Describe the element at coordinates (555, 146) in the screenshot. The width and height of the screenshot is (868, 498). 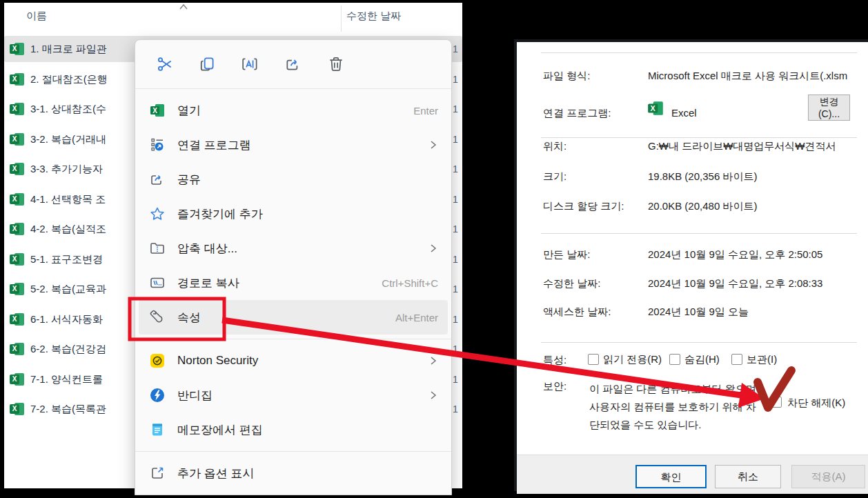
I see `location-label: 위치:` at that location.